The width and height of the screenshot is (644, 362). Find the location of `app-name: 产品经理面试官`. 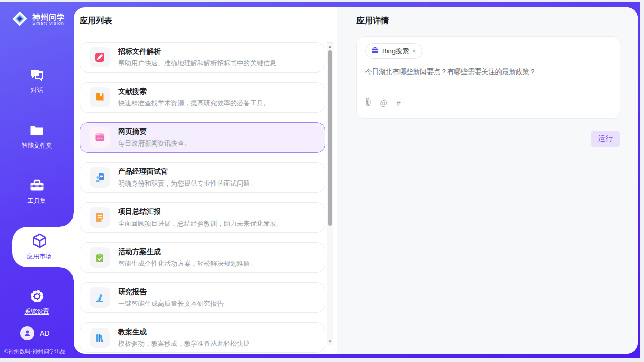

app-name: 产品经理面试官 is located at coordinates (188, 172).